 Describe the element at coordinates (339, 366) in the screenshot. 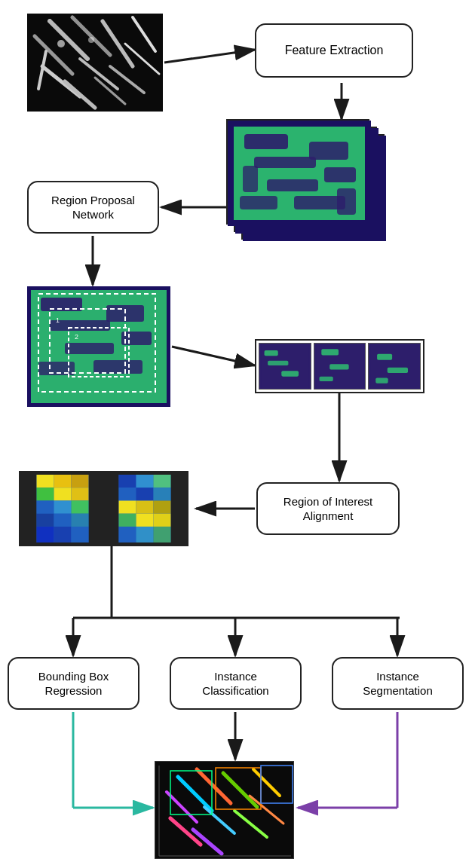

I see `roi-strip` at that location.